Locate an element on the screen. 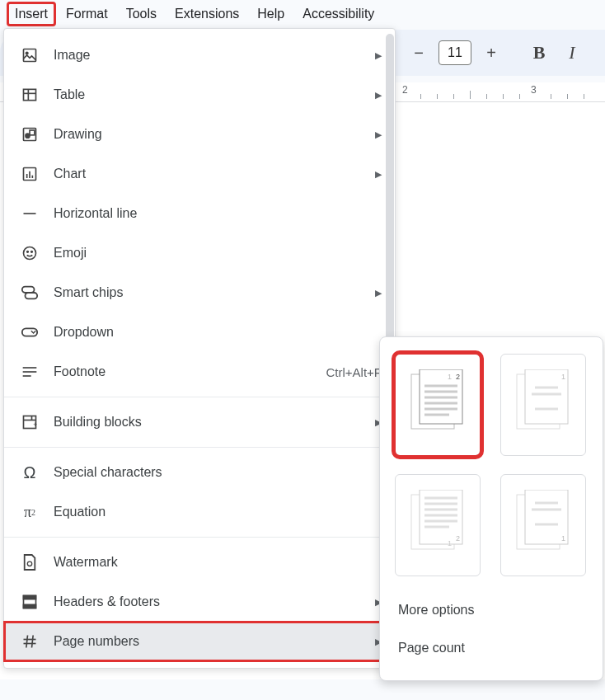 The width and height of the screenshot is (605, 700). menubar-format: Format is located at coordinates (87, 14).